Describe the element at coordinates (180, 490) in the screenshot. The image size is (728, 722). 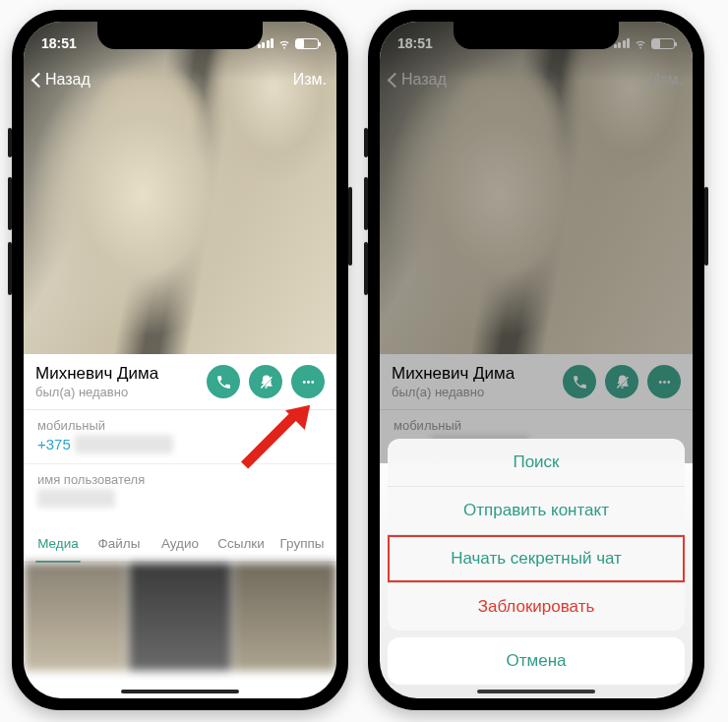
I see `username-section: имя пользователя username` at that location.